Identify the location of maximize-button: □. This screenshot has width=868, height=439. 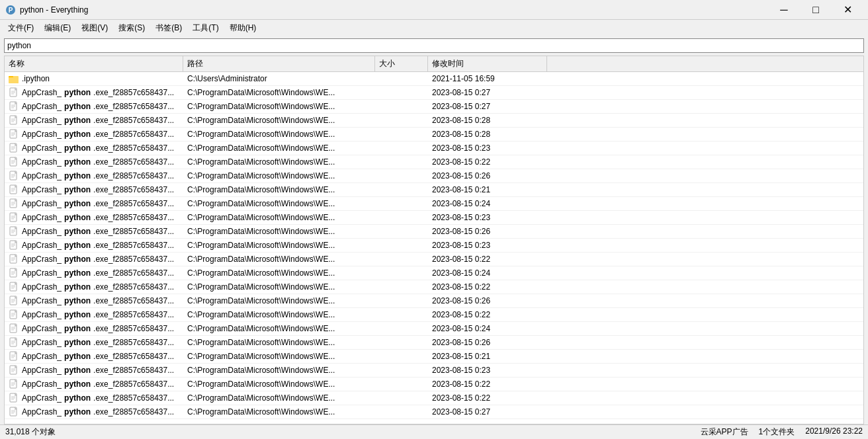
(816, 10).